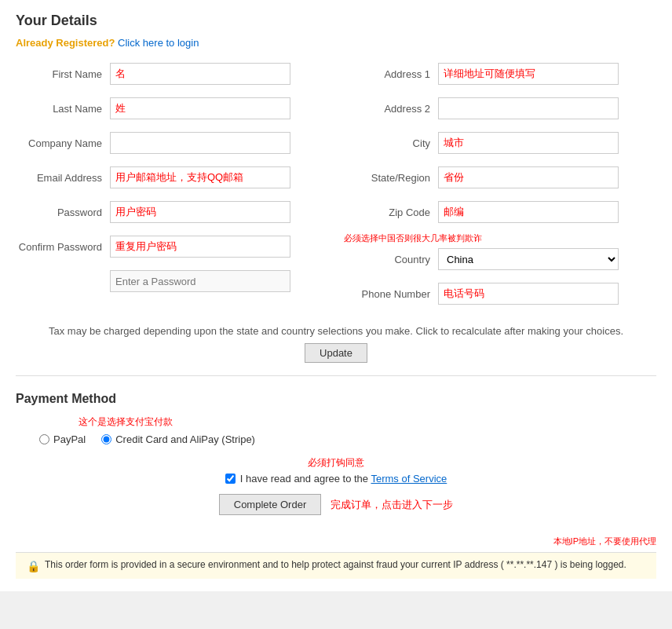 The height and width of the screenshot is (629, 672). I want to click on phone-input, so click(528, 294).